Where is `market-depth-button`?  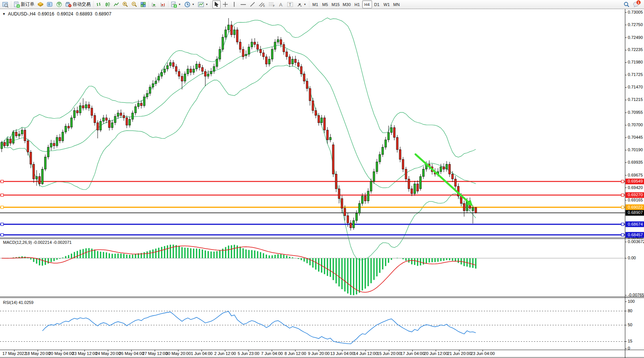 market-depth-button is located at coordinates (41, 5).